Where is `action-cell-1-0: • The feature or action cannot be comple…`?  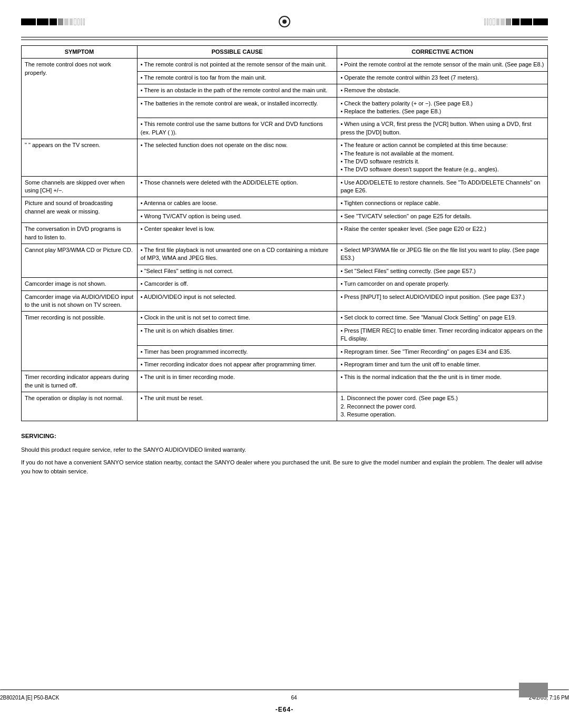 action-cell-1-0: • The feature or action cannot be comple… is located at coordinates (443, 158).